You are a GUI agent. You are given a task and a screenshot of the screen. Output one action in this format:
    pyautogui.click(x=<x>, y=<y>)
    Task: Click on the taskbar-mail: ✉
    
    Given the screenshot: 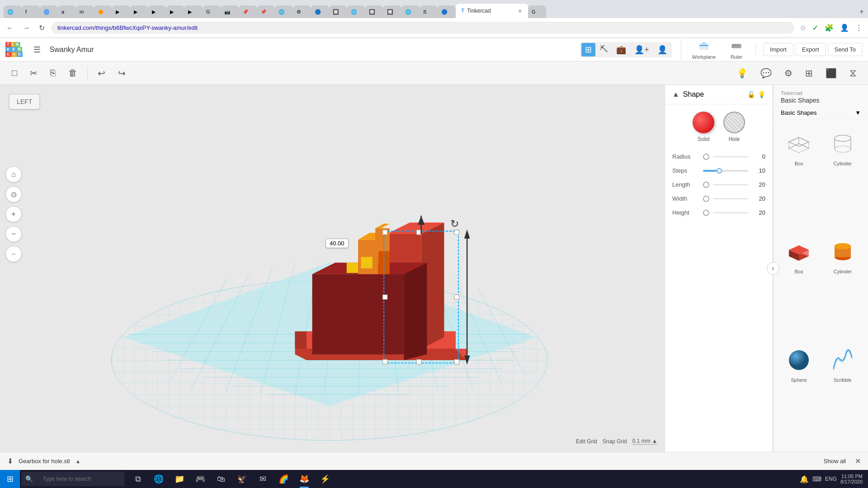 What is the action you would take?
    pyautogui.click(x=263, y=479)
    